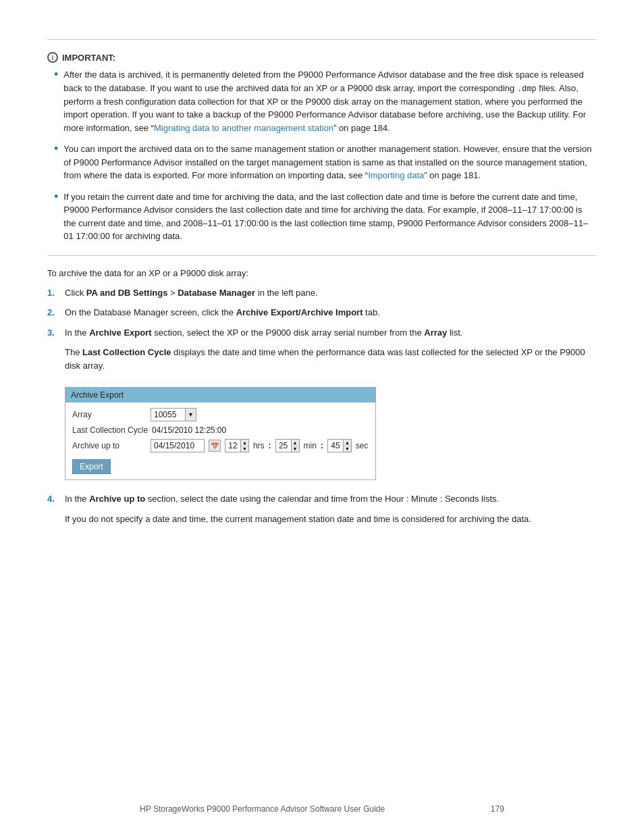 Image resolution: width=644 pixels, height=834 pixels. What do you see at coordinates (284, 446) in the screenshot?
I see `minutes-value: 25` at bounding box center [284, 446].